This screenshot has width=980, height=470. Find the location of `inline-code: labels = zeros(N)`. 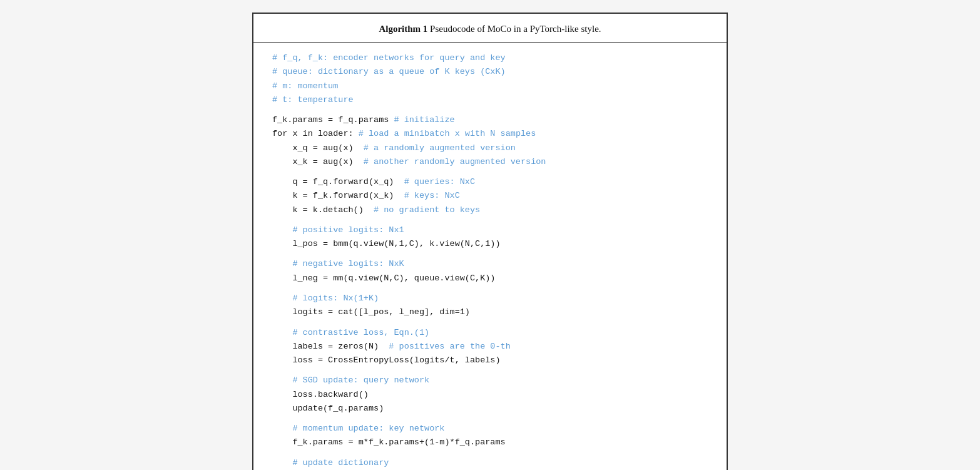

inline-code: labels = zeros(N) is located at coordinates (330, 347).